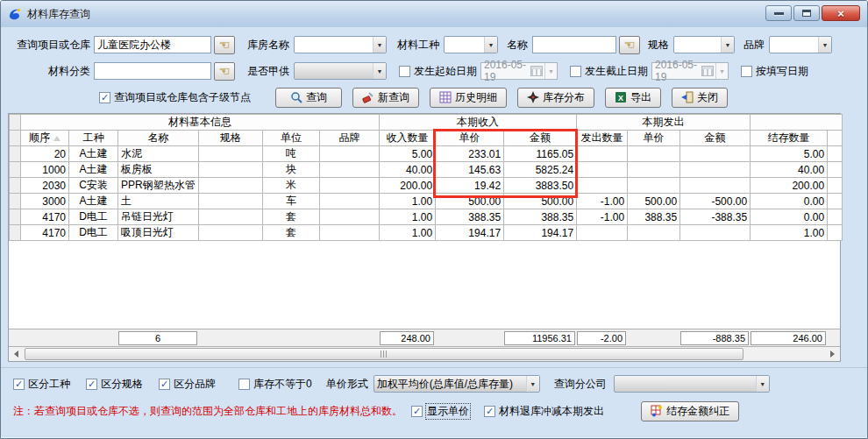 The height and width of the screenshot is (439, 868). I want to click on cell: 3000, so click(46, 202).